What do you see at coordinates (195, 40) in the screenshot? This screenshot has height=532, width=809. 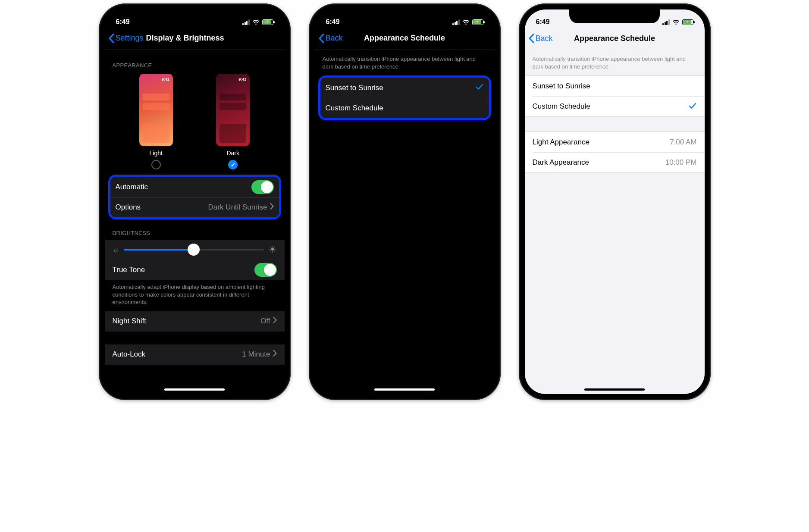 I see `nav-bar: Settings Display & Brightness` at bounding box center [195, 40].